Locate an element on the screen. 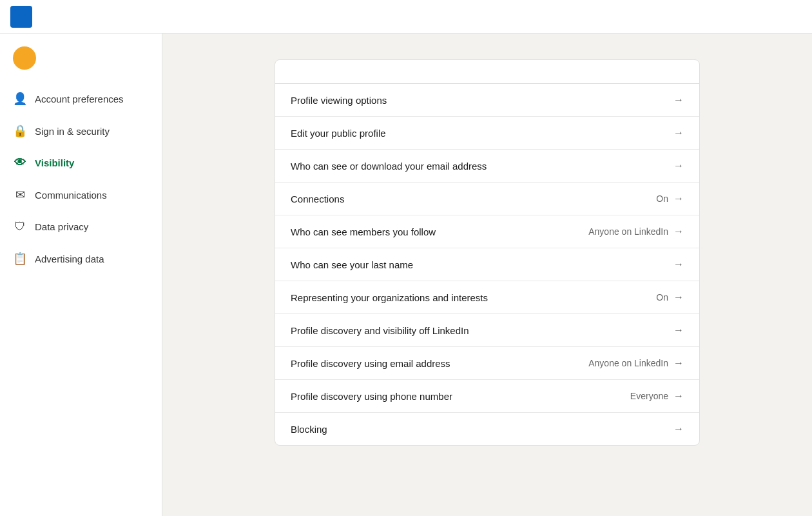 Image resolution: width=812 pixels, height=516 pixels. setting-right-last-name: → is located at coordinates (679, 264).